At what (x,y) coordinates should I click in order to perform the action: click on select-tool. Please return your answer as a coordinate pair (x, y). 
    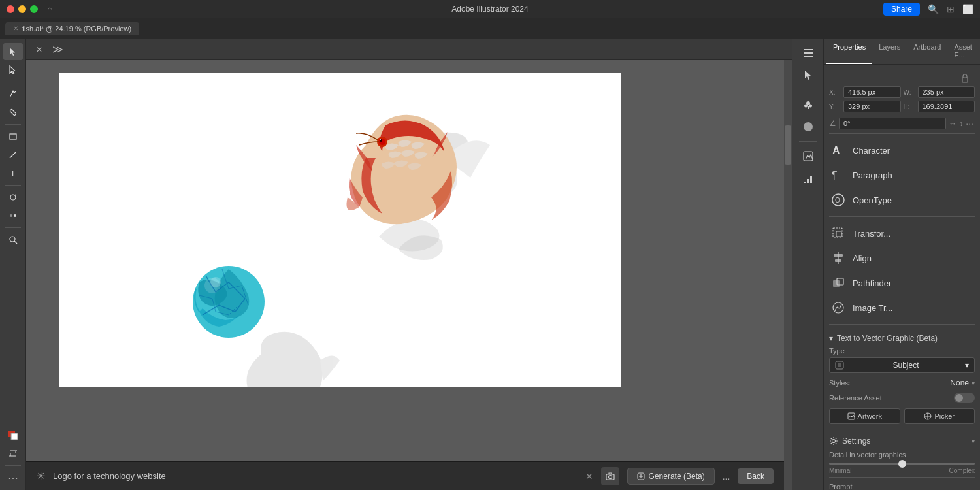
    Looking at the image, I should click on (13, 52).